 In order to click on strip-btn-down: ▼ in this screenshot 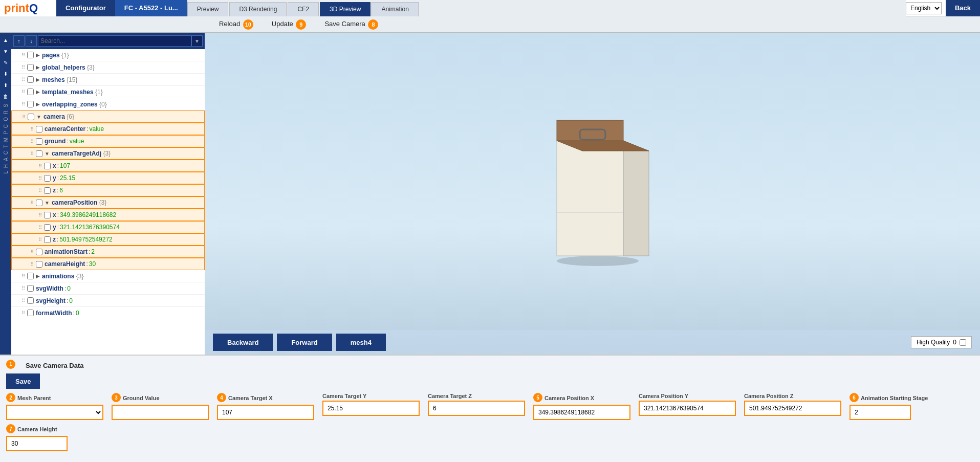, I will do `click(6, 51)`.